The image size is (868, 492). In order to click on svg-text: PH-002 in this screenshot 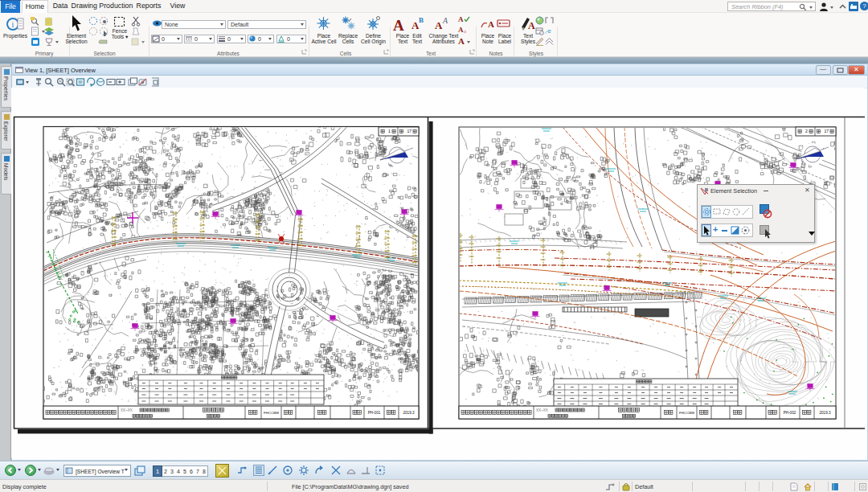, I will do `click(790, 413)`.